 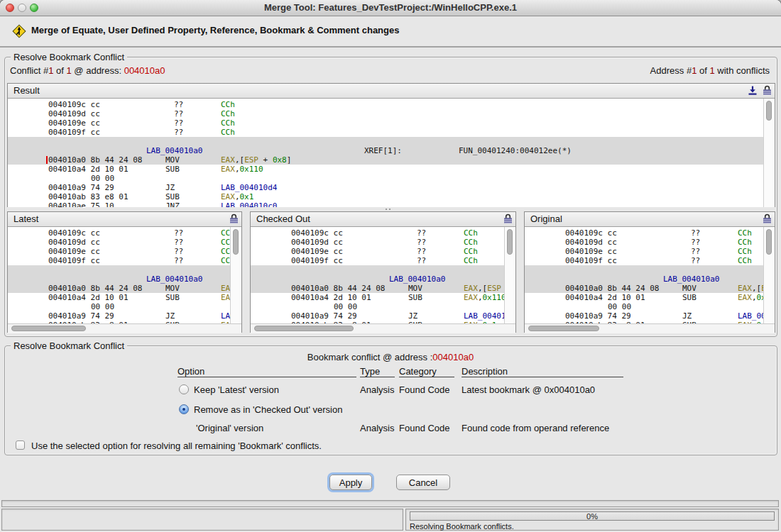 I want to click on cursor-caret, so click(x=47, y=160).